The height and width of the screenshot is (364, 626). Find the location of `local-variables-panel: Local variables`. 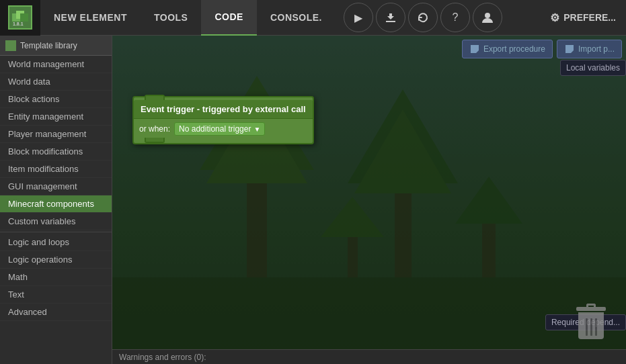

local-variables-panel: Local variables is located at coordinates (593, 68).